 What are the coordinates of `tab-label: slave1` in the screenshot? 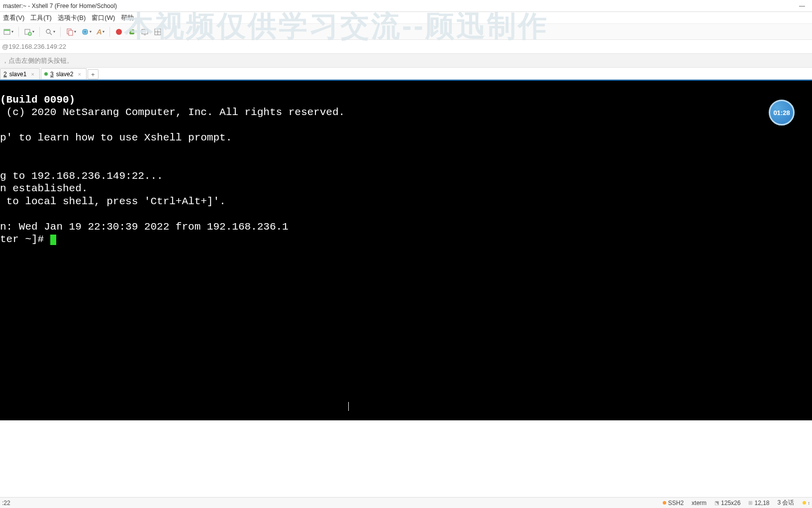 It's located at (18, 74).